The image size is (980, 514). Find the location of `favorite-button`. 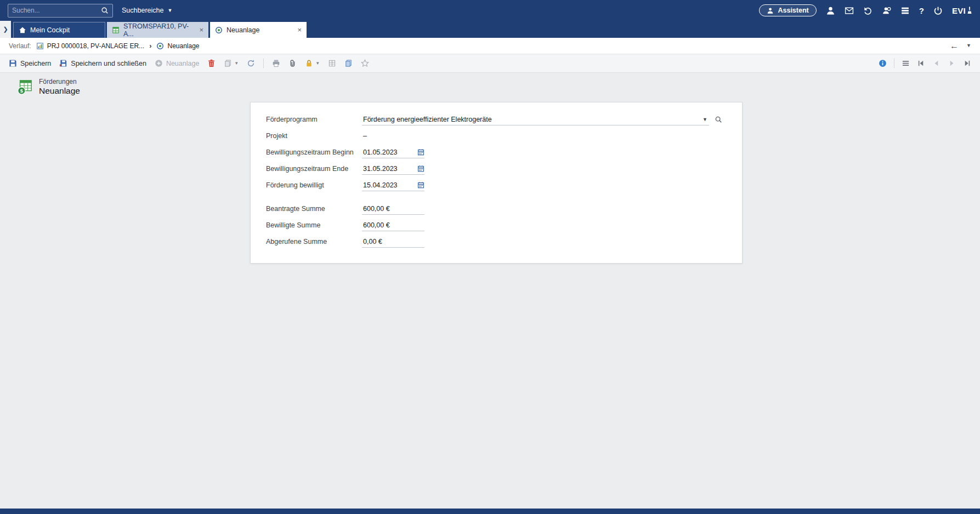

favorite-button is located at coordinates (365, 64).